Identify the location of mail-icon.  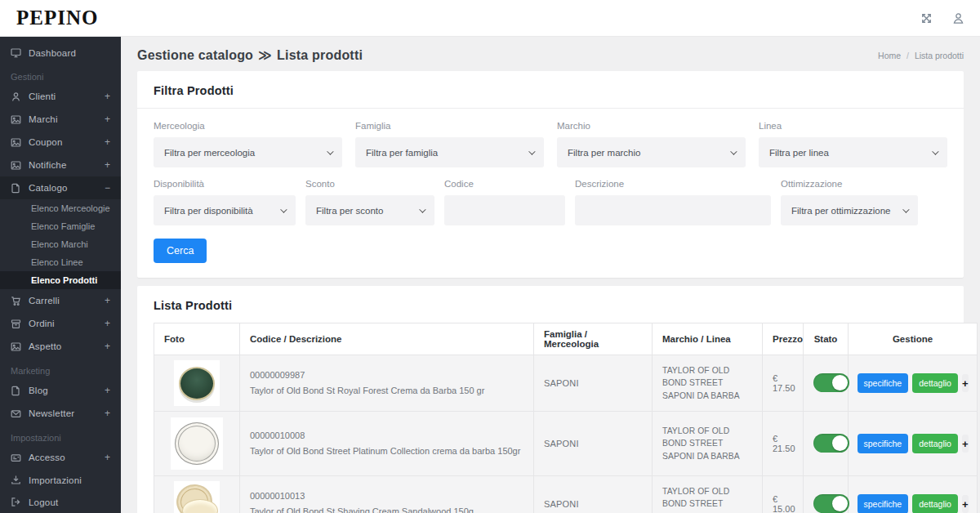
(16, 413).